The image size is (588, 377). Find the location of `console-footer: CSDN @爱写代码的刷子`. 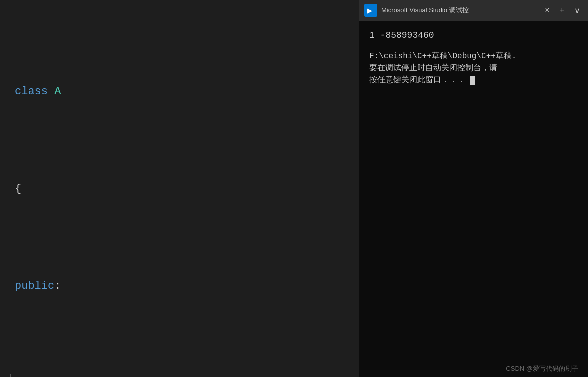

console-footer: CSDN @爱写代码的刷子 is located at coordinates (474, 369).